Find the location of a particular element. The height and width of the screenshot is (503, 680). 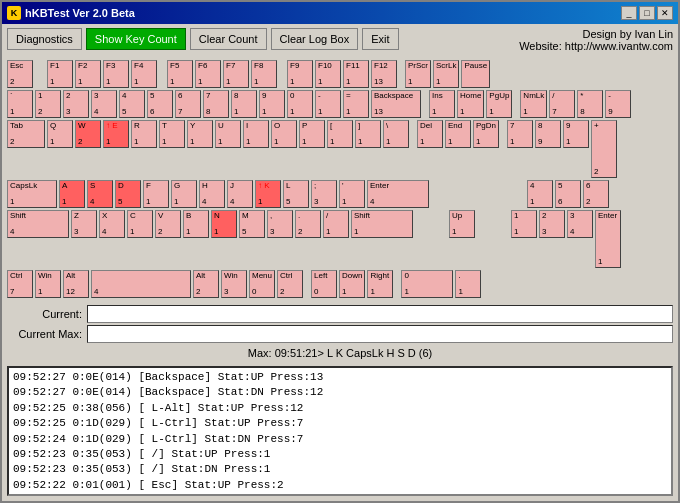

key-num7: 71 is located at coordinates (520, 134).